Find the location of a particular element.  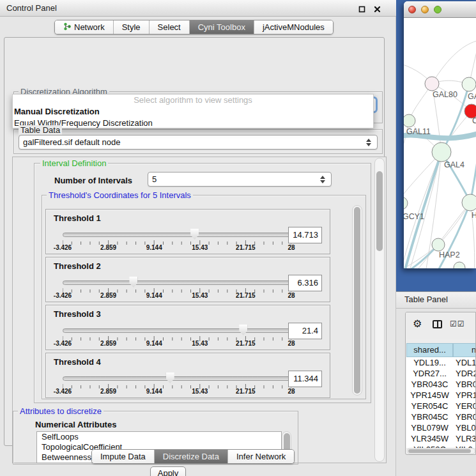

tab-cyni-toolbox: Cyni Toolbox is located at coordinates (221, 27).